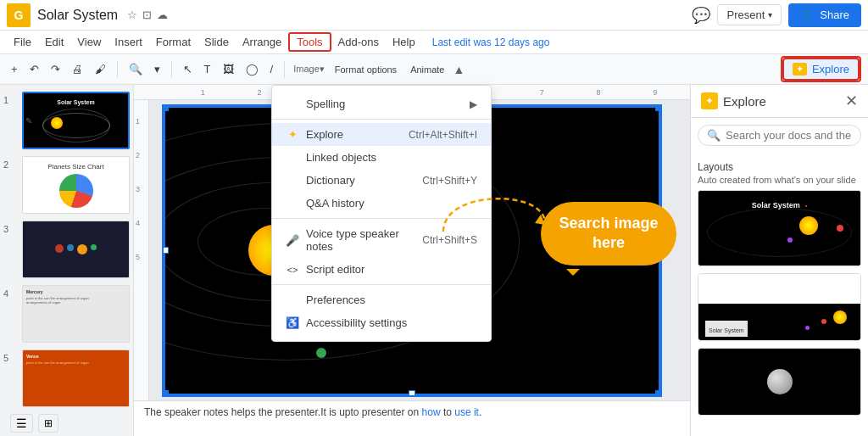  I want to click on last-edit: Last edit was 12 days ago, so click(492, 42).